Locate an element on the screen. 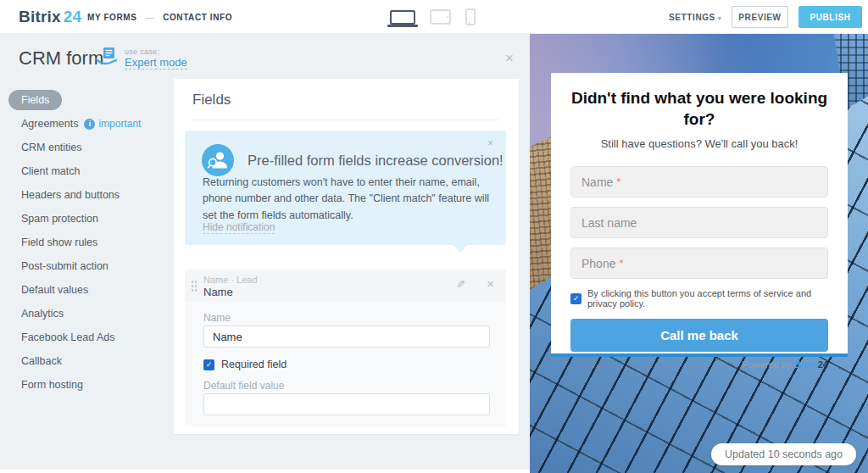 Image resolution: width=868 pixels, height=473 pixels. hide-notification-link: Hide notification is located at coordinates (239, 227).